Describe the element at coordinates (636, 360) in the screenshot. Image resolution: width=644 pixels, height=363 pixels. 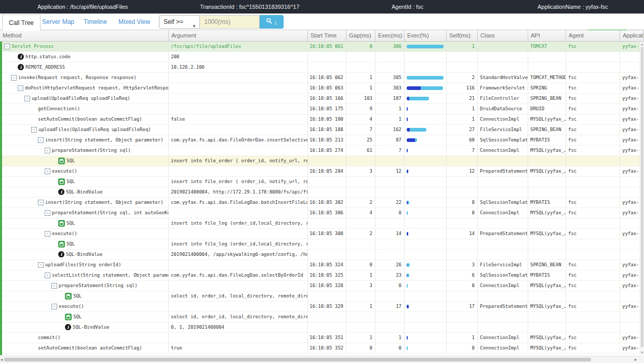
I see `scroll-right-arrow: ▸` at that location.